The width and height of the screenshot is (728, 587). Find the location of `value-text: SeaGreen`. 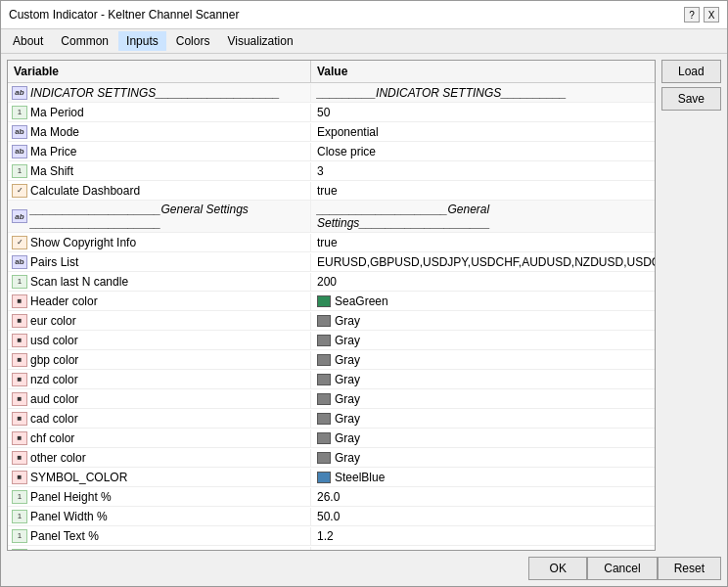

value-text: SeaGreen is located at coordinates (362, 301).